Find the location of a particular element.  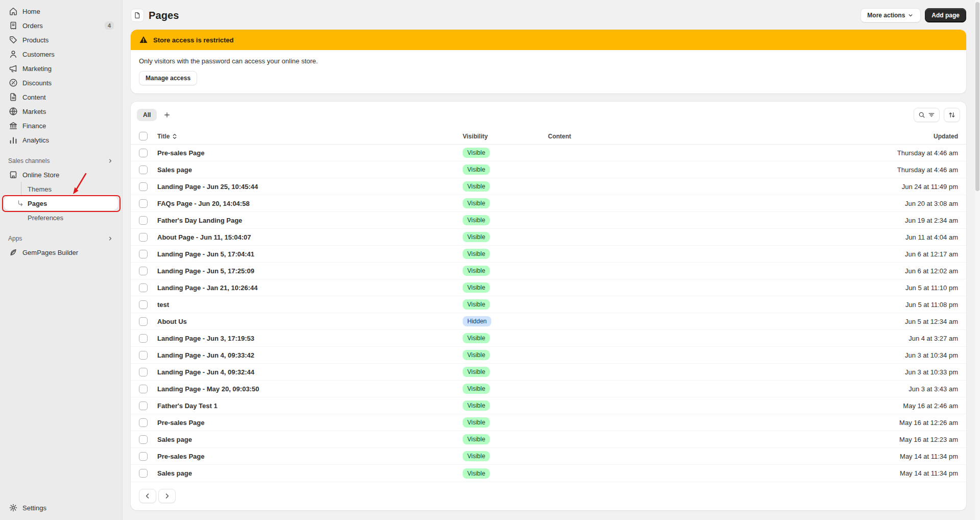

sidebar-item-analytics: Analytics is located at coordinates (61, 140).